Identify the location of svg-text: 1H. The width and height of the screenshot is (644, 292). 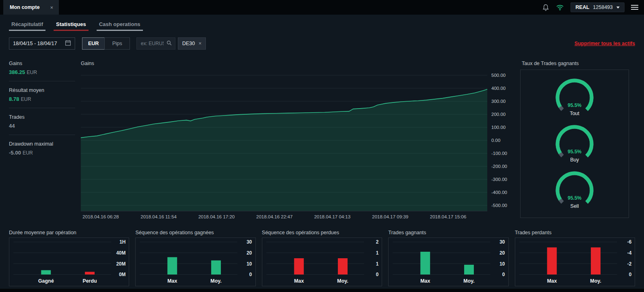
(123, 242).